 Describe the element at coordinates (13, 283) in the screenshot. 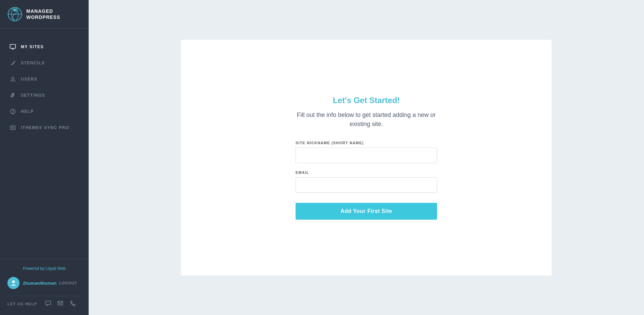

I see `avatar` at that location.